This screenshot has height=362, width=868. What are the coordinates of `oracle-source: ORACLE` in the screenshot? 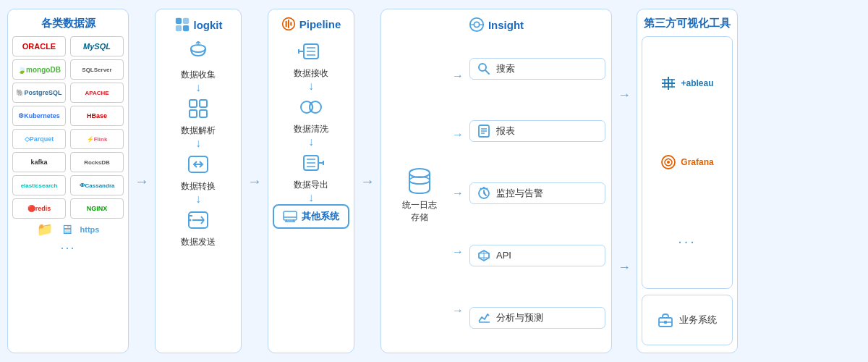 It's located at (39, 46).